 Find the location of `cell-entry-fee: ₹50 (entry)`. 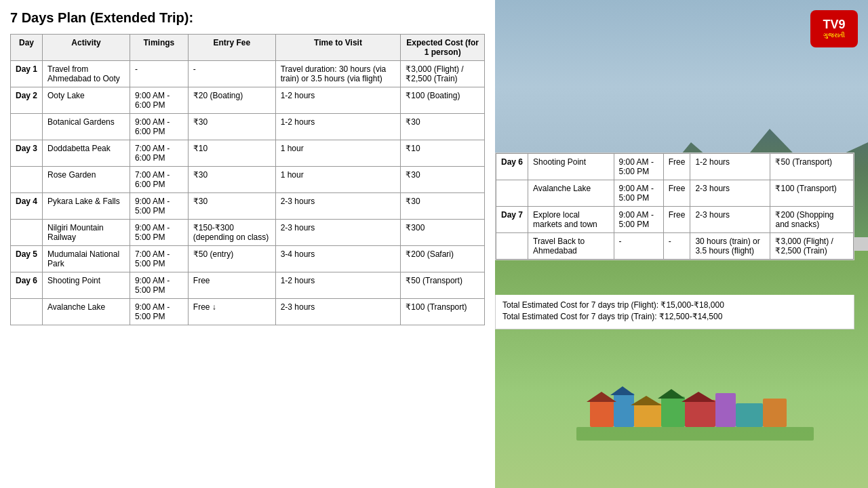

cell-entry-fee: ₹50 (entry) is located at coordinates (232, 259).